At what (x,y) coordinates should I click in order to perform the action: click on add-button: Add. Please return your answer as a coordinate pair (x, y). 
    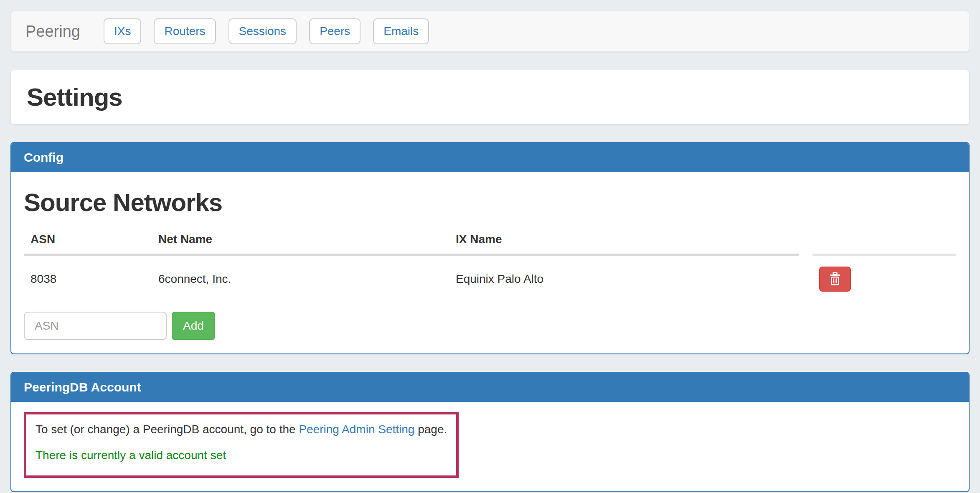
    Looking at the image, I should click on (193, 326).